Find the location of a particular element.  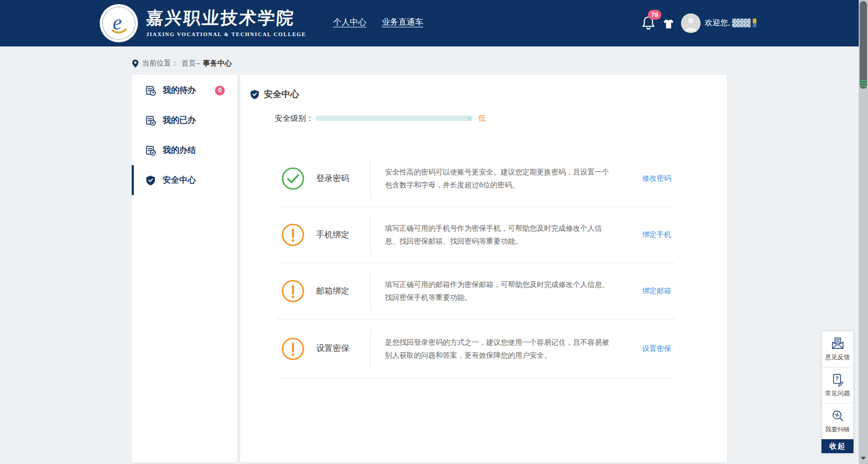

sidebar-item-my-closed: 我的办结 is located at coordinates (184, 150).